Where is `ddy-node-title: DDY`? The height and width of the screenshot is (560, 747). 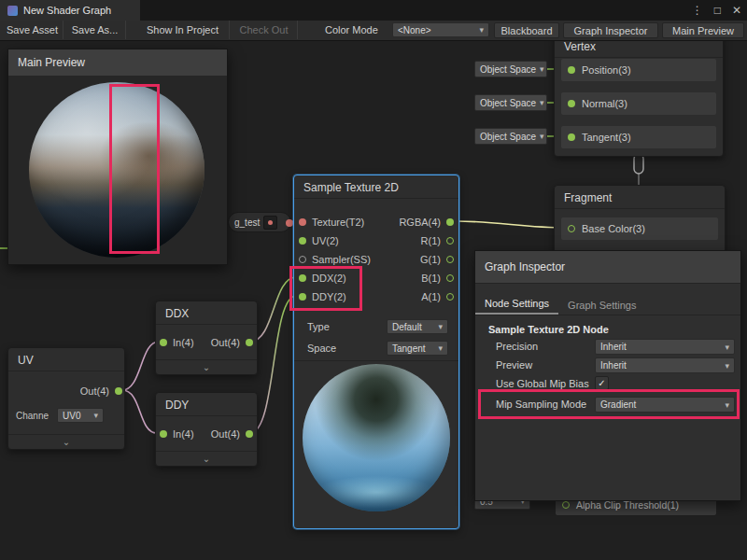
ddy-node-title: DDY is located at coordinates (206, 405).